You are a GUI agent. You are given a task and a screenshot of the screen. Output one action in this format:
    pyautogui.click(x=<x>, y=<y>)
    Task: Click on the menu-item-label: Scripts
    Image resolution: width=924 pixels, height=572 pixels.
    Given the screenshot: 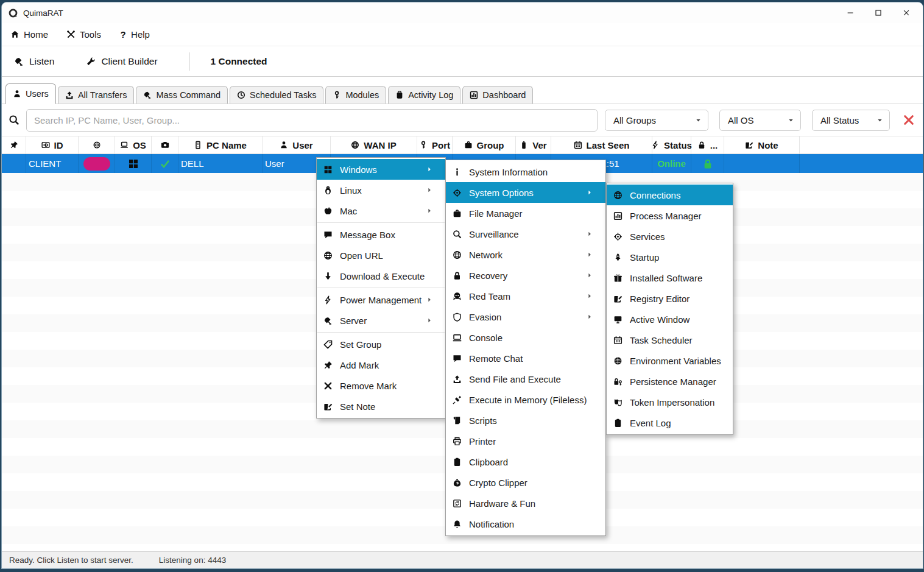 What is the action you would take?
    pyautogui.click(x=483, y=420)
    